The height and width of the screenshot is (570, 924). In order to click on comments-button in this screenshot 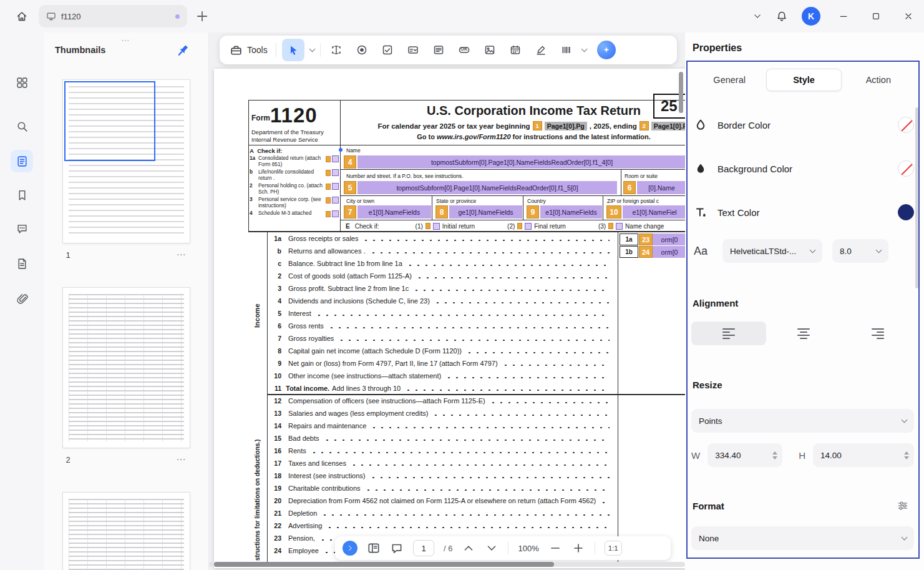, I will do `click(22, 228)`.